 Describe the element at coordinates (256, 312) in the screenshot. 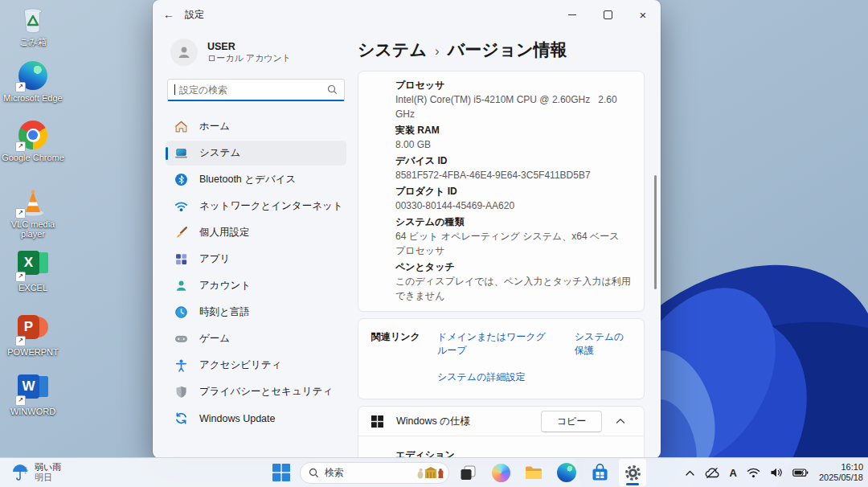

I see `sidebar-item-time-language: 時刻と言語` at that location.